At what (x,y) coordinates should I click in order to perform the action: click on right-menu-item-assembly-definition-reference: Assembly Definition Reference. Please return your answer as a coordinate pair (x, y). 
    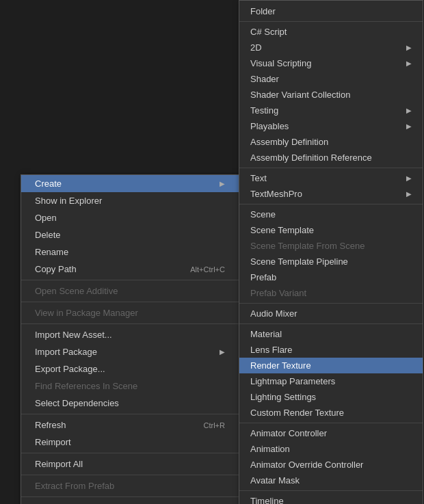
    Looking at the image, I should click on (331, 157).